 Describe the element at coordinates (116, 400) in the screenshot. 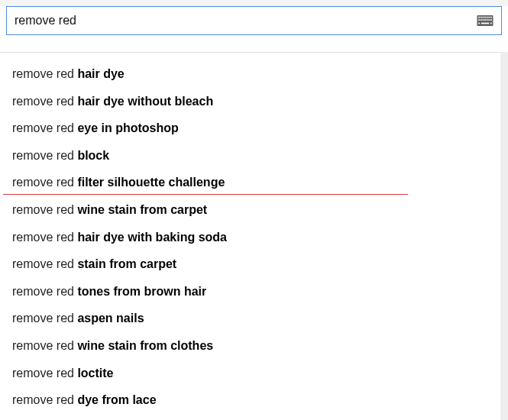

I see `suggestion-completion: dye from lace` at that location.